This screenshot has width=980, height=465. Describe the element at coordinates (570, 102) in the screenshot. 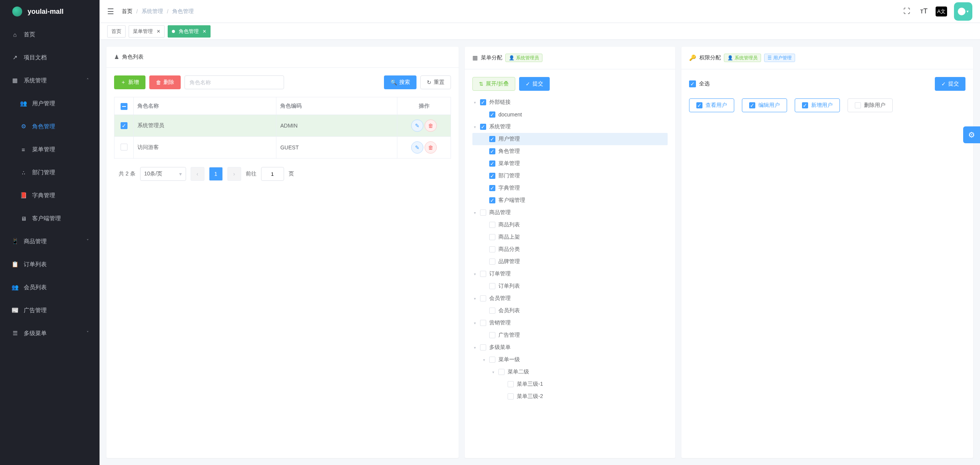

I see `tree-node: ▾ ✓ 外部链接` at that location.